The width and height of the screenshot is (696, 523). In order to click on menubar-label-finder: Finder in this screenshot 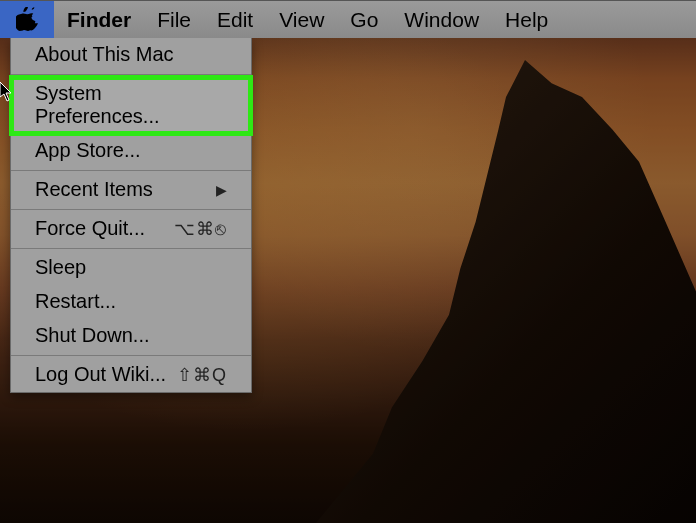, I will do `click(99, 20)`.